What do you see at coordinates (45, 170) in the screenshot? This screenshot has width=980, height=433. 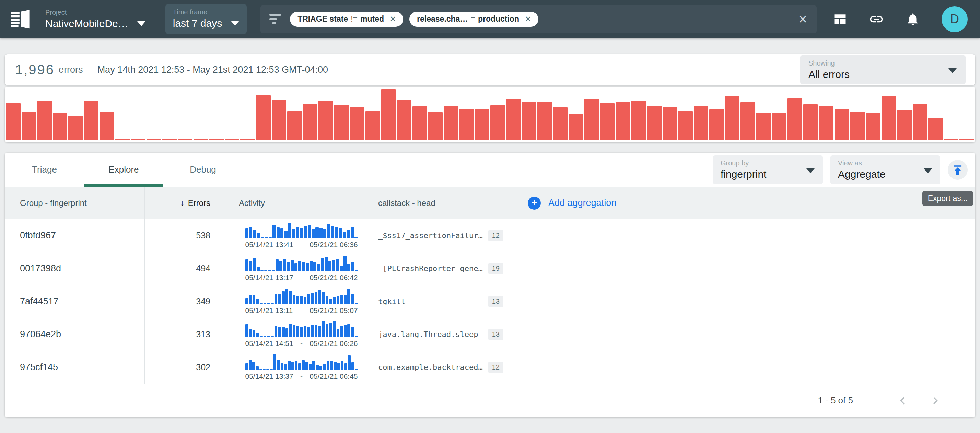 I see `tab-triage: Triage` at bounding box center [45, 170].